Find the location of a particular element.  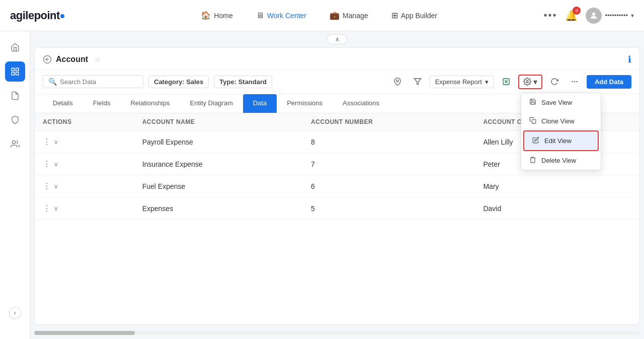

table-row: ⋮ ∨ Expenses 5 David is located at coordinates (337, 209).